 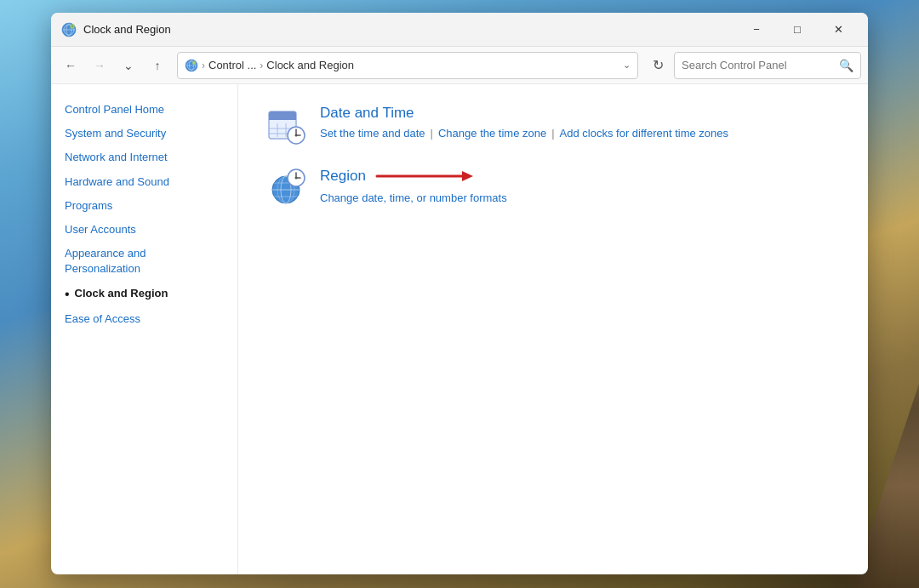 I want to click on sidebar-active-label: Clock and Region, so click(x=122, y=294).